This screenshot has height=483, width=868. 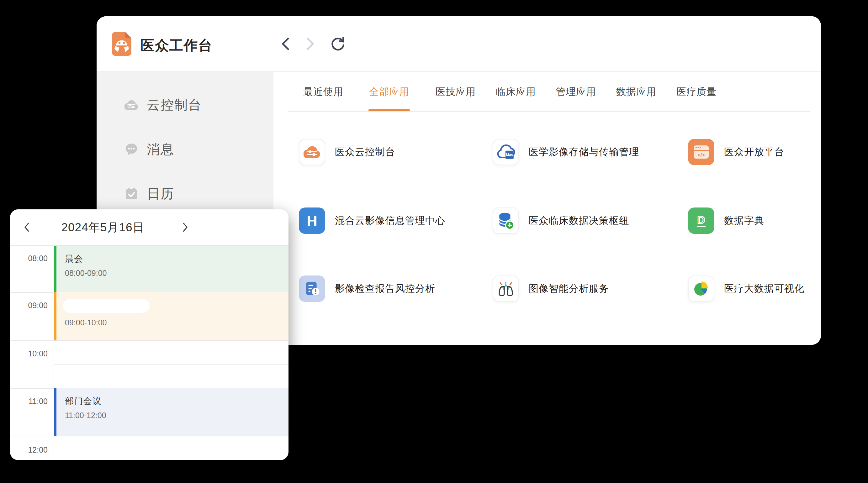 I want to click on app-label: 医众临床数据决策枢纽, so click(x=579, y=221).